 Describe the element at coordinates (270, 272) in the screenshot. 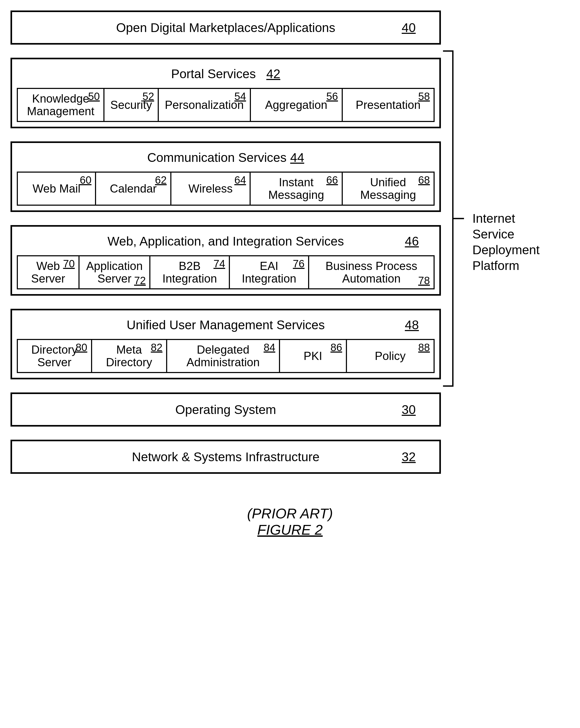

I see `cell-eai: EAI Integration 76` at that location.